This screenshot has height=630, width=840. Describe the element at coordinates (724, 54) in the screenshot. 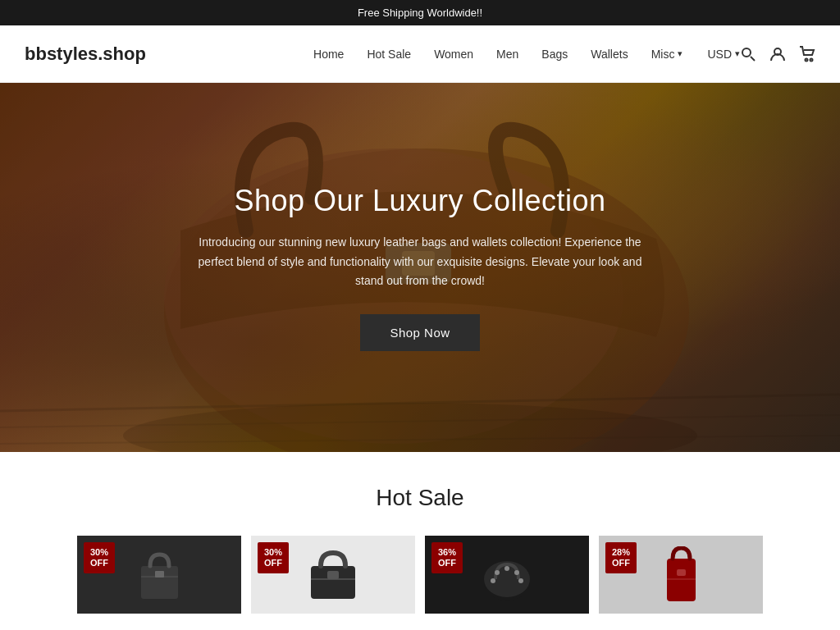

I see `currency-selector: USD` at that location.